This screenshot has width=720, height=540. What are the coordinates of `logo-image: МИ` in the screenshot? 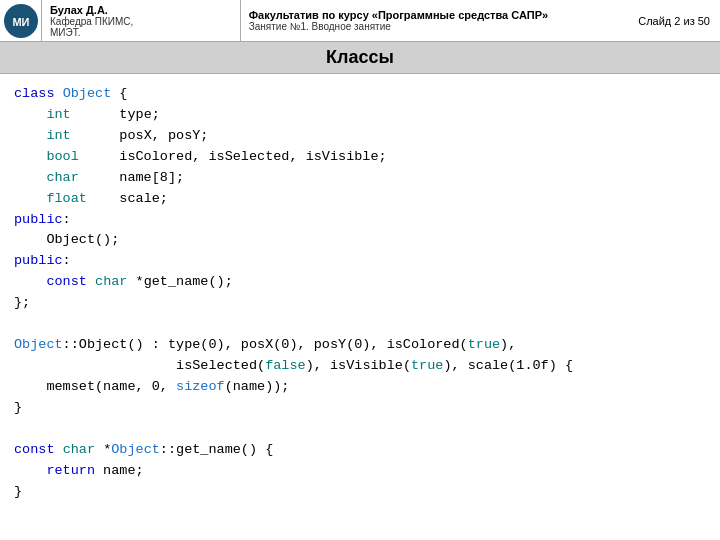 It's located at (21, 21).